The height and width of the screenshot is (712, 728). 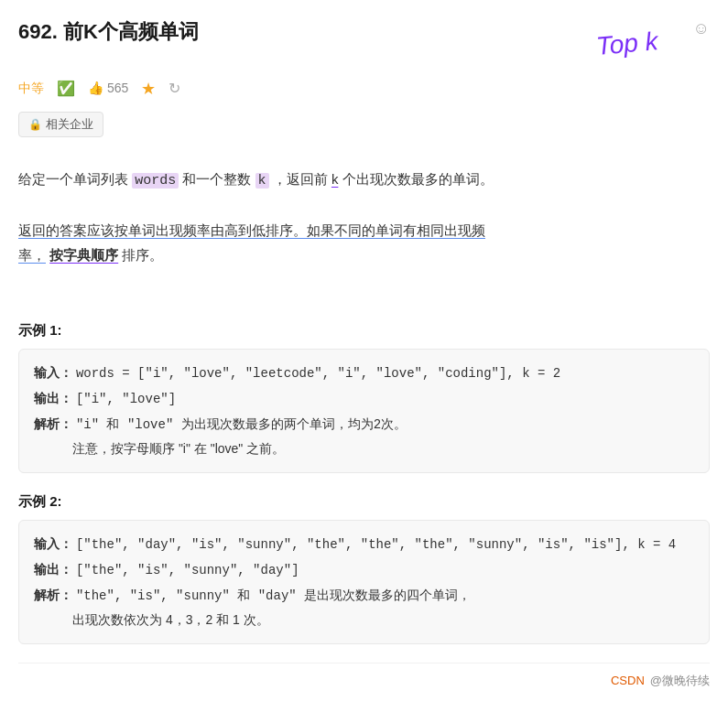 I want to click on example1-title: 示例 1:, so click(x=364, y=330).